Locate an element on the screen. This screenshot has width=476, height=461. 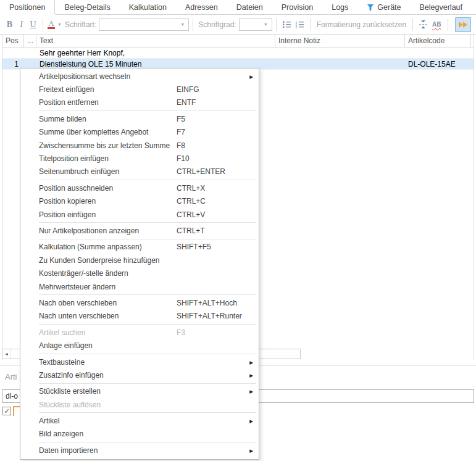
cell-text: Sehr geehrter Herr Knopf, is located at coordinates (156, 53).